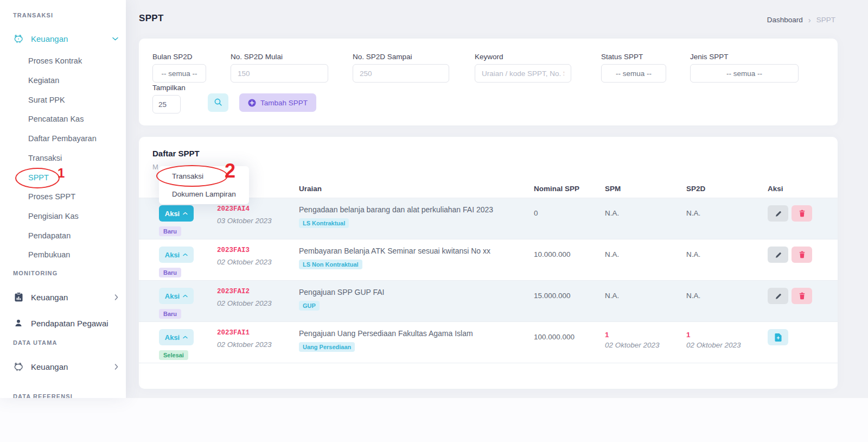 This screenshot has width=868, height=442. What do you see at coordinates (634, 73) in the screenshot?
I see `status-sppt-select: -- semua --` at bounding box center [634, 73].